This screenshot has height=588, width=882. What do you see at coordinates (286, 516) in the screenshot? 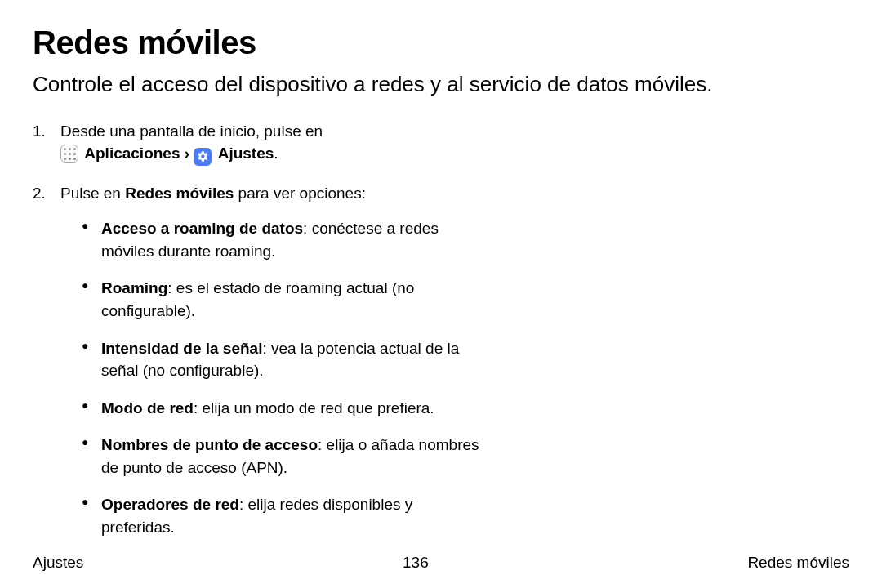
I see `list-item: Operadores de red: elija redes disponibl…` at bounding box center [286, 516].